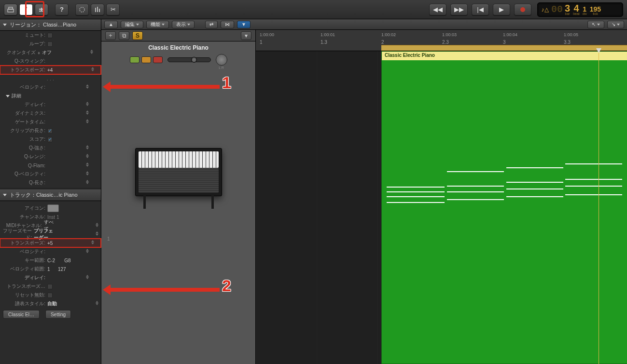 This screenshot has width=627, height=364. What do you see at coordinates (227, 83) in the screenshot?
I see `annotation-number-1: 1` at bounding box center [227, 83].